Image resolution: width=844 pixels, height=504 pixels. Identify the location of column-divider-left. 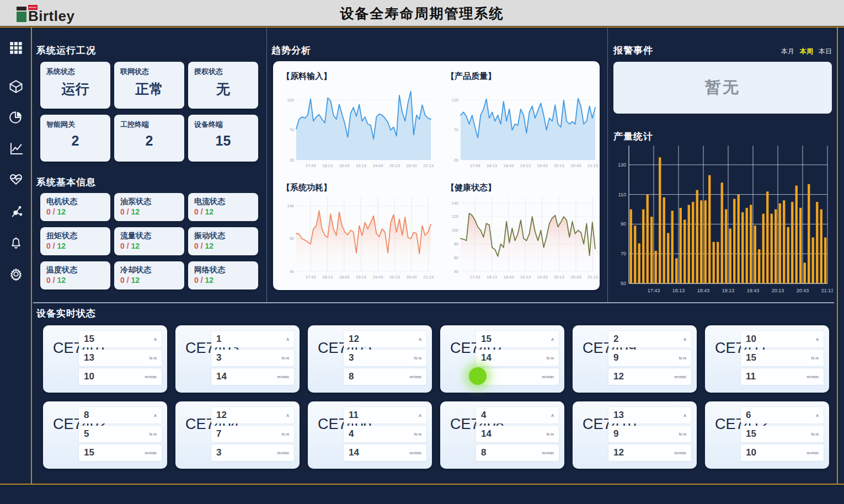
(267, 165).